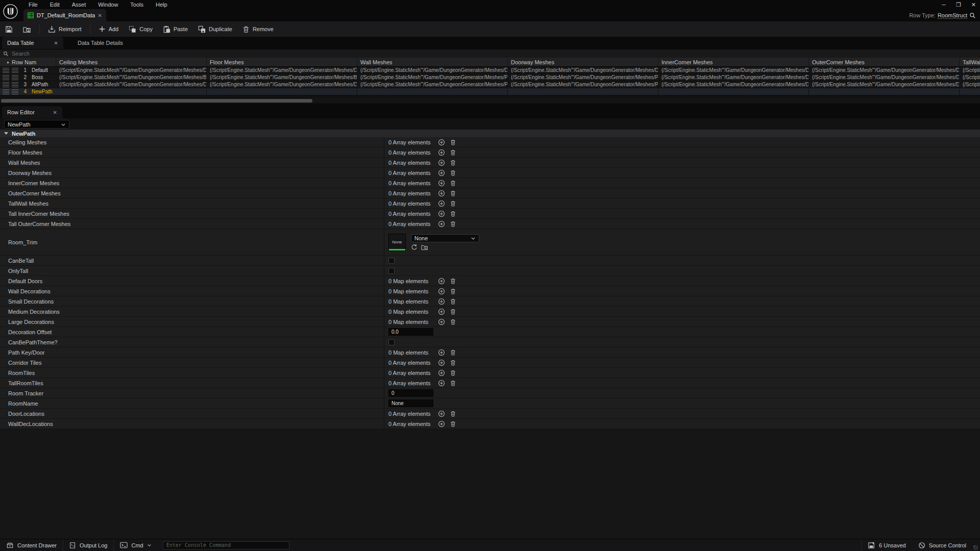 Image resolution: width=980 pixels, height=551 pixels. Describe the element at coordinates (974, 5) in the screenshot. I see `close-button: ✕` at that location.